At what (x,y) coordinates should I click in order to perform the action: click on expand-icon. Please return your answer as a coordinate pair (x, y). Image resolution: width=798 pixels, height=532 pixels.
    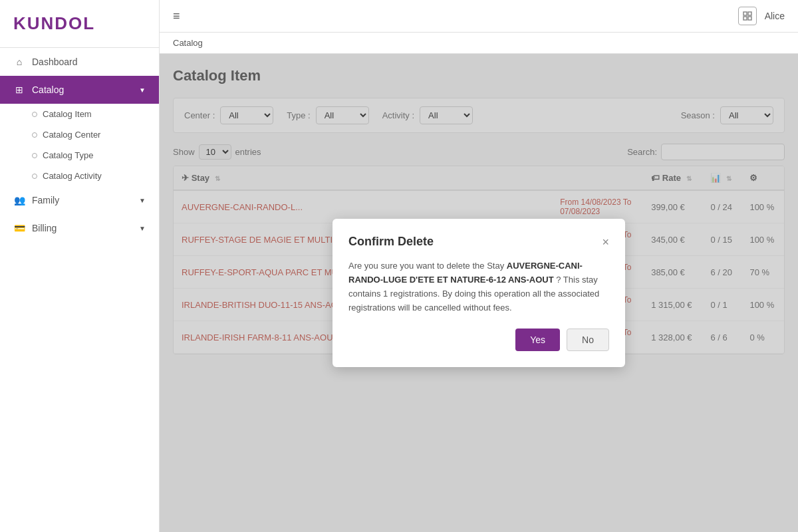
    Looking at the image, I should click on (747, 16).